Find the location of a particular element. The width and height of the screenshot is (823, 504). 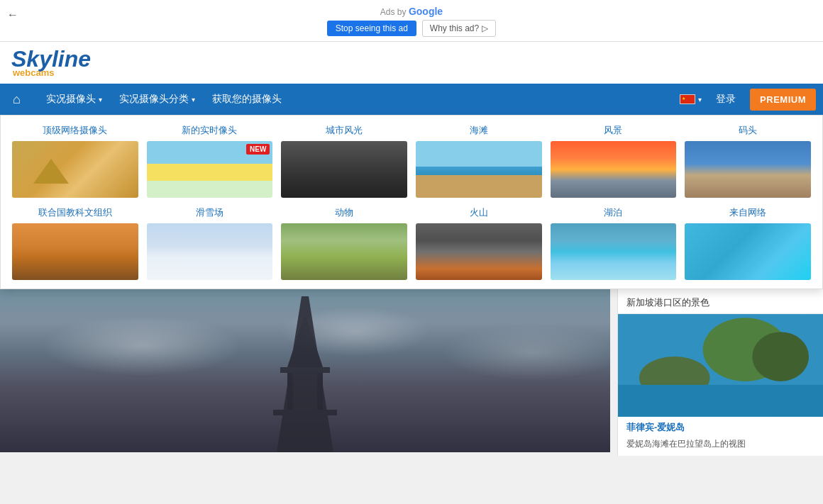

category-label: 风景 is located at coordinates (614, 130).